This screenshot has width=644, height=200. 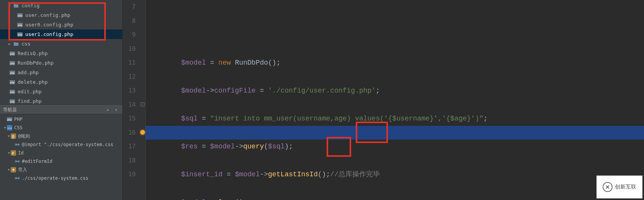 I want to click on active-line-highlight, so click(x=395, y=133).